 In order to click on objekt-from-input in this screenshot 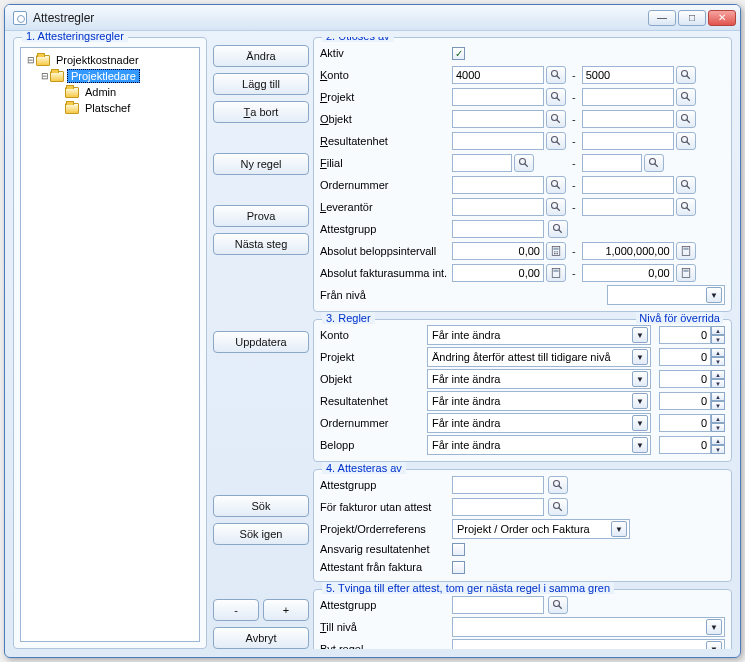, I will do `click(498, 119)`.